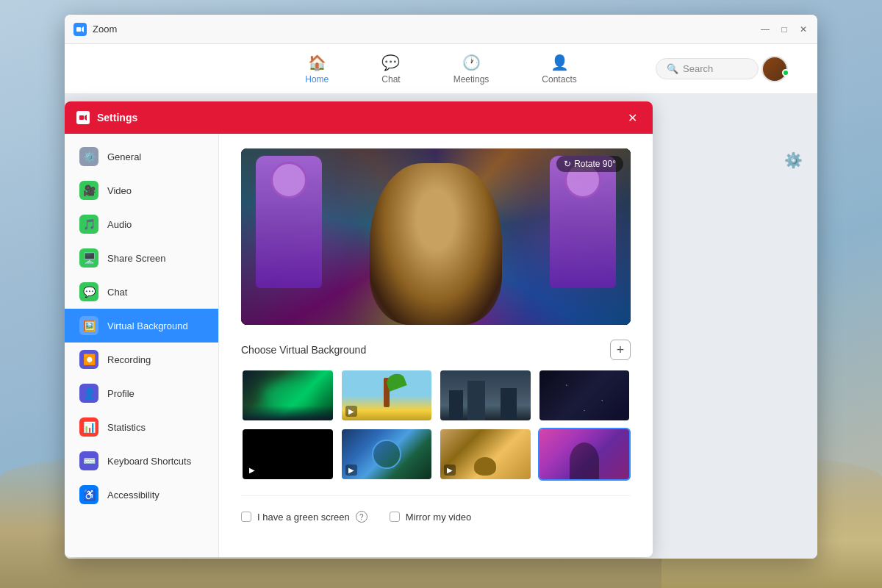 This screenshot has width=882, height=588. What do you see at coordinates (89, 495) in the screenshot?
I see `accessibility-icon: ♿` at bounding box center [89, 495].